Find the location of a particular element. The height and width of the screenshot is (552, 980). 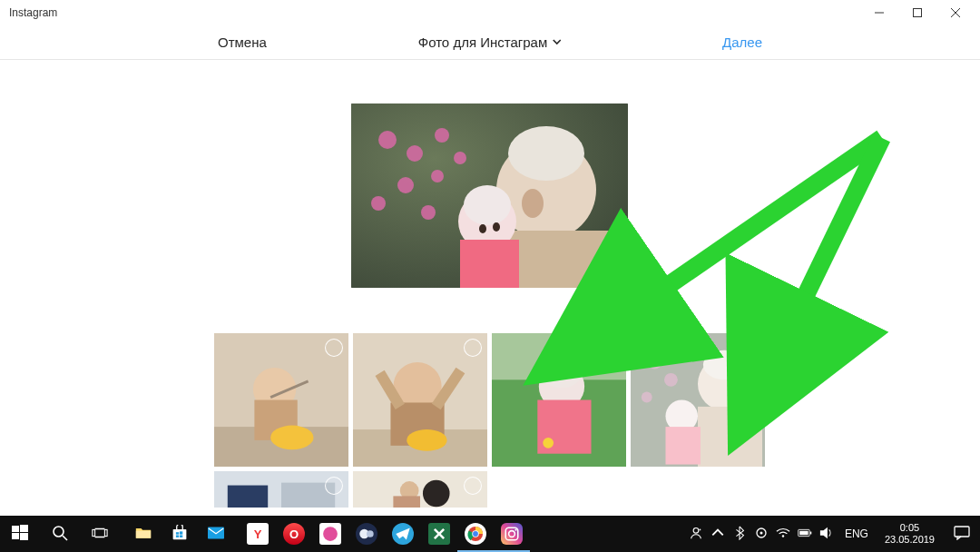

tray-battery is located at coordinates (805, 534).